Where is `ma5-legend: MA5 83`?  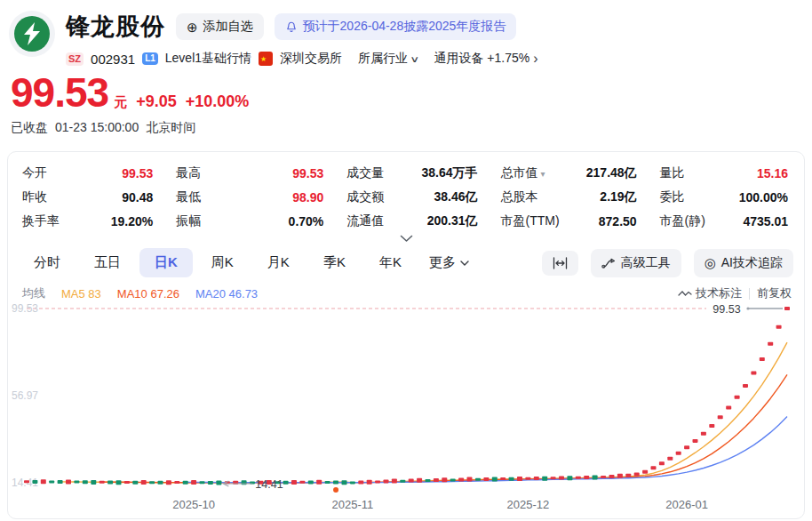 ma5-legend: MA5 83 is located at coordinates (82, 293).